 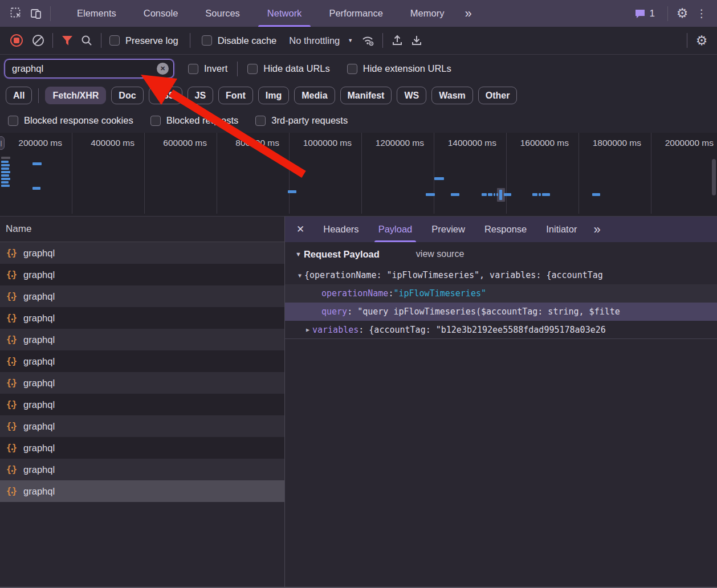 What do you see at coordinates (341, 229) in the screenshot?
I see `details-tab-headers: Headers` at bounding box center [341, 229].